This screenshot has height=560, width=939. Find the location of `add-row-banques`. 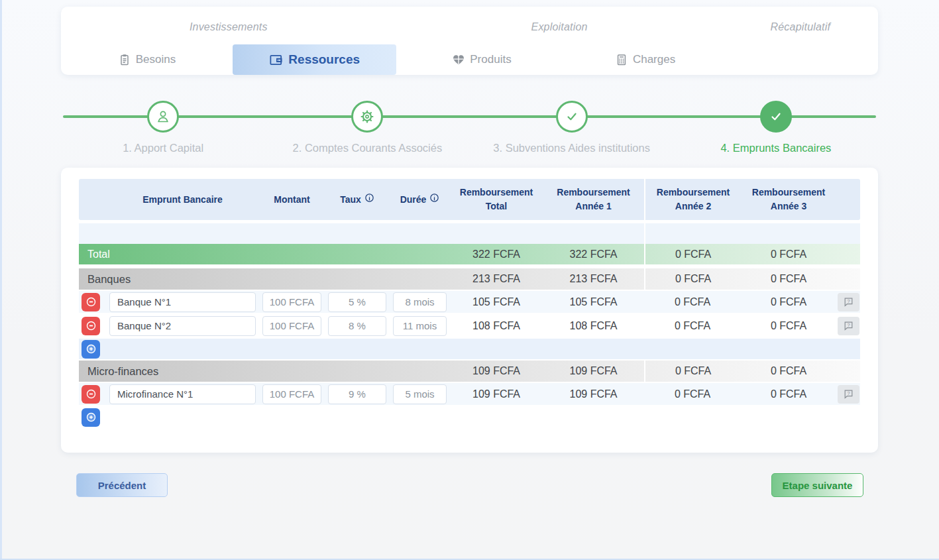

add-row-banques is located at coordinates (469, 349).